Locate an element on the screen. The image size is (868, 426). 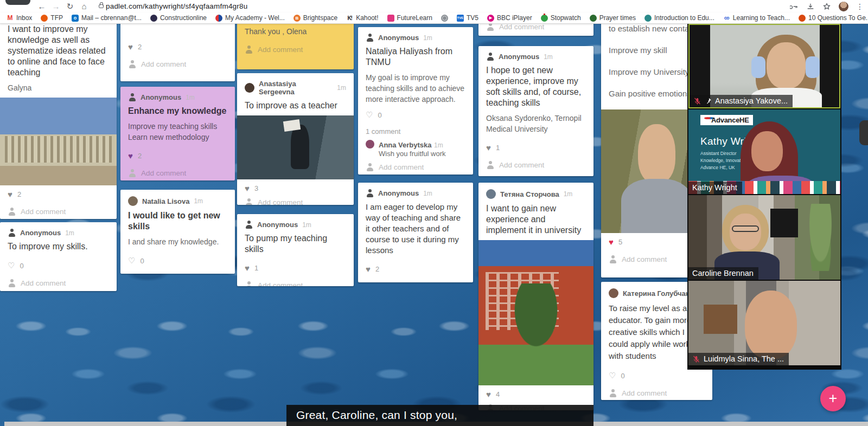
home-icon: ⌂ is located at coordinates (84, 7).